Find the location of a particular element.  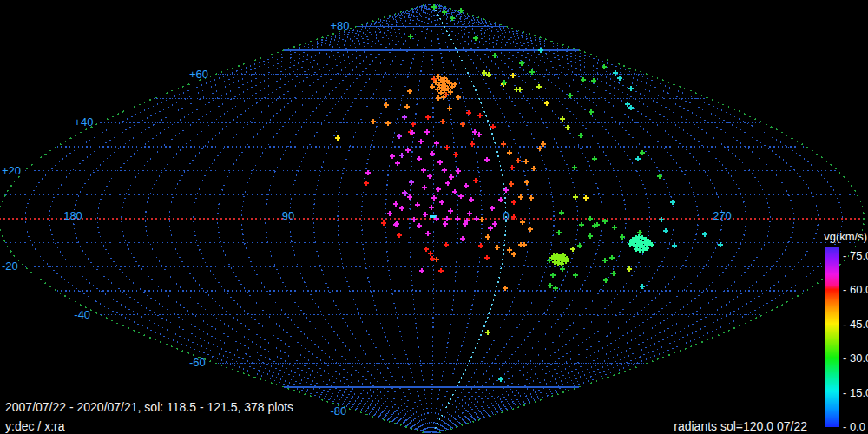

axes-legend-caption: y:dec / x:ra is located at coordinates (35, 426).